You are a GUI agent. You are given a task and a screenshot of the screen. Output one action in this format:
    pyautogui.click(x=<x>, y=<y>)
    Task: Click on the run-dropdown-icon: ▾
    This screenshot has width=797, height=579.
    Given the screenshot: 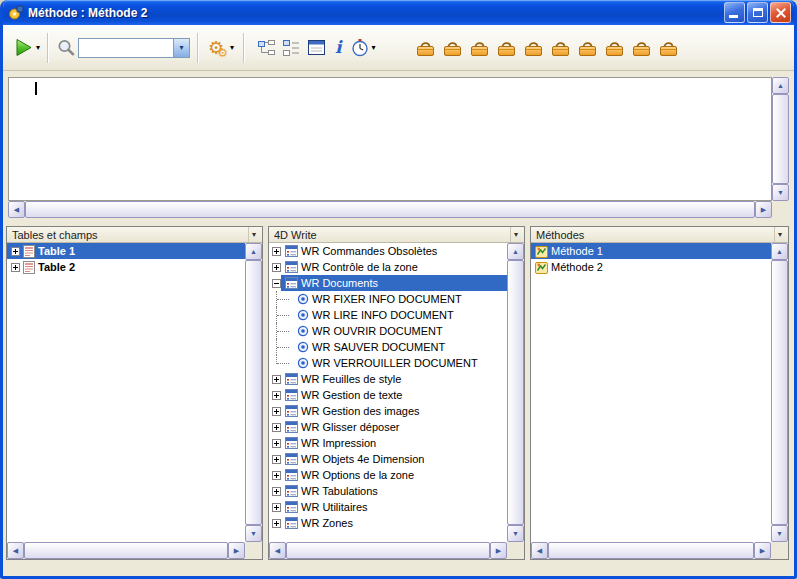 What is the action you would take?
    pyautogui.click(x=38, y=48)
    